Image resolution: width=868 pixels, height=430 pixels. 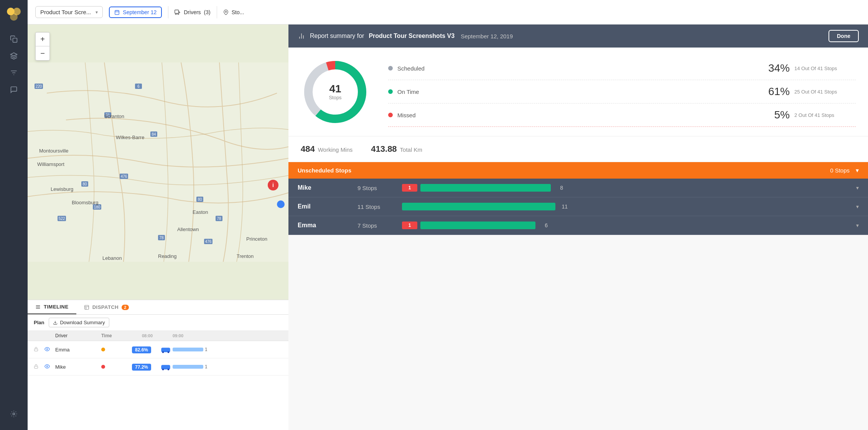 I want to click on timeline-icon, so click(x=38, y=307).